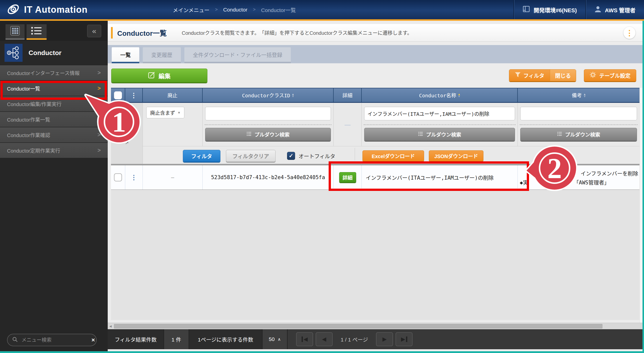 The height and width of the screenshot is (353, 644). I want to click on sidebar-item-conductor-edit-execute: Conductor編集/作業実行, so click(54, 104).